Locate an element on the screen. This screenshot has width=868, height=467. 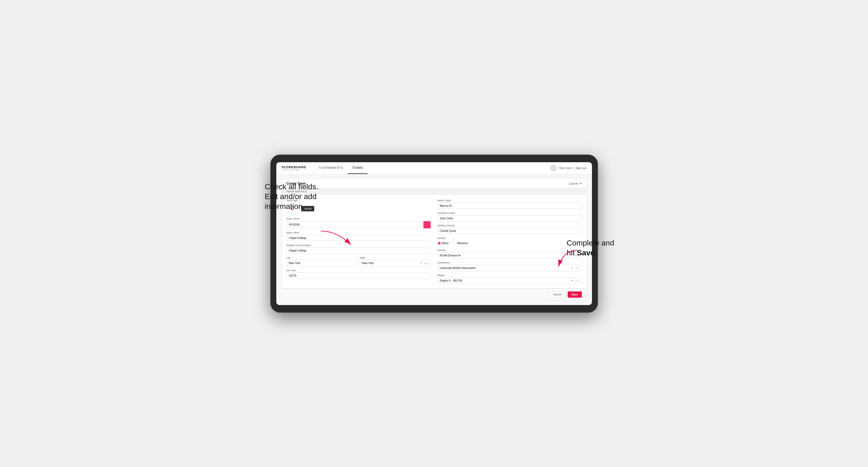
colour-input-row is located at coordinates (359, 225).